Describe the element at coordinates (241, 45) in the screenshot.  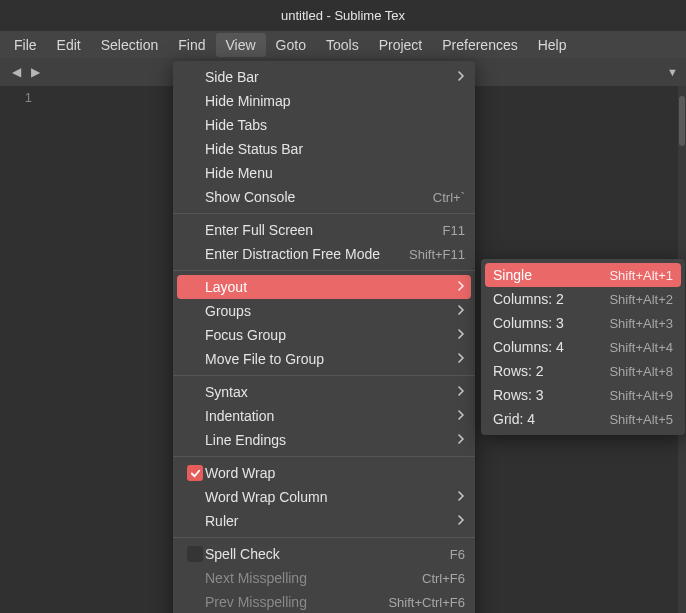
I see `menubar-item-view: View` at that location.